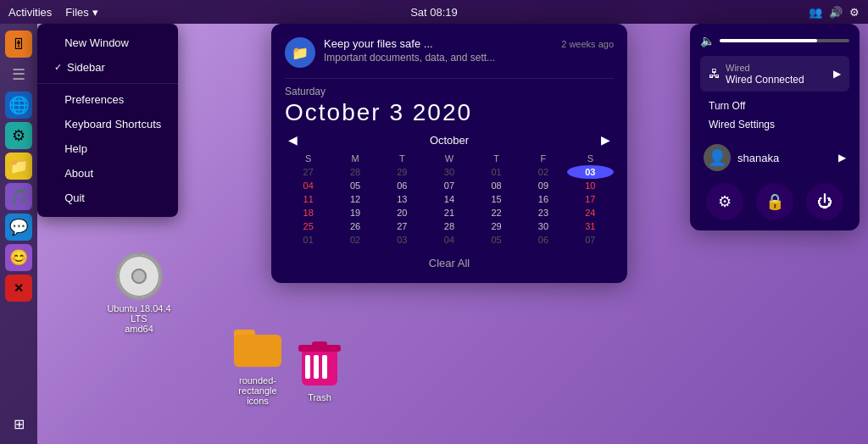 The width and height of the screenshot is (868, 444). I want to click on files-arrow: ▾, so click(95, 12).